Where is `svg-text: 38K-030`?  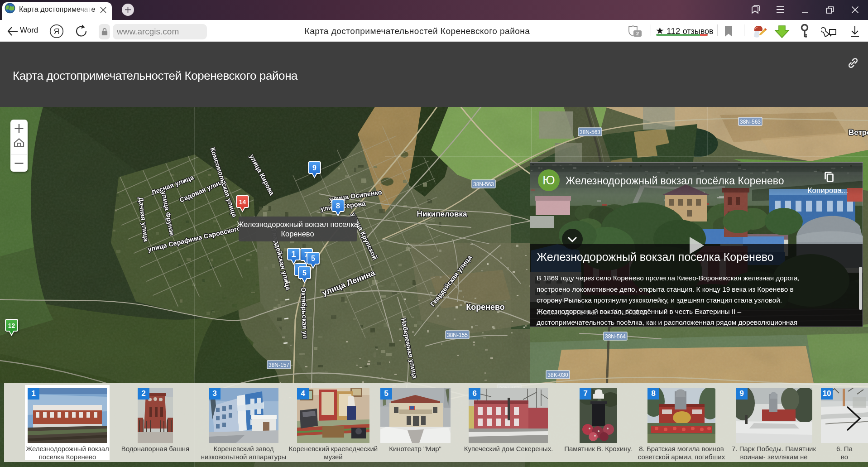 svg-text: 38K-030 is located at coordinates (558, 375).